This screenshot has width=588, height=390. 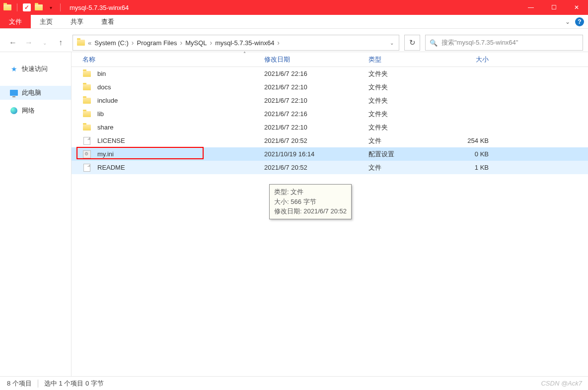 I want to click on titlebar: ✓ ▾ mysql-5.7.35-winx64 — ☐ ✕, so click(x=294, y=7).